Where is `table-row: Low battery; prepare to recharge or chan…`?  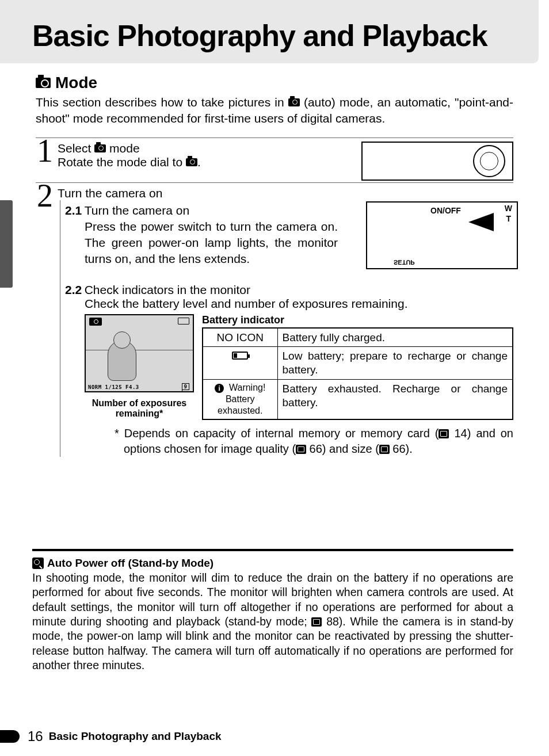
table-row: Low battery; prepare to recharge or chan… is located at coordinates (358, 364).